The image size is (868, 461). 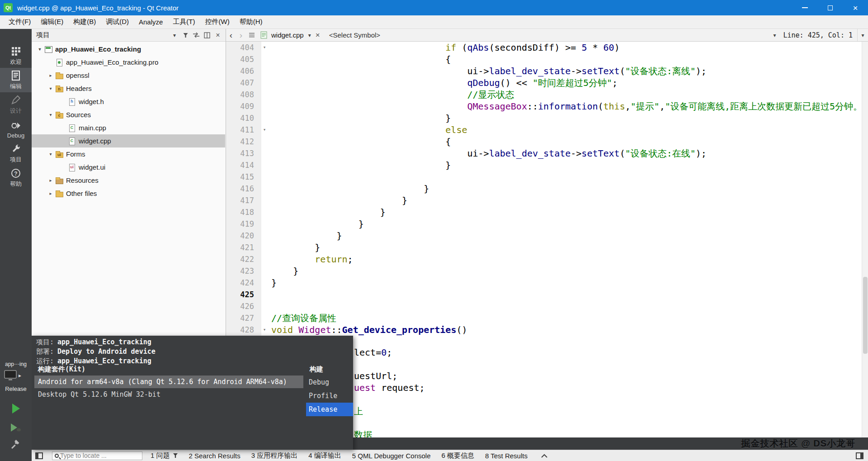 What do you see at coordinates (128, 167) in the screenshot?
I see `tree-item-widget.ui: uiwidget.ui` at bounding box center [128, 167].